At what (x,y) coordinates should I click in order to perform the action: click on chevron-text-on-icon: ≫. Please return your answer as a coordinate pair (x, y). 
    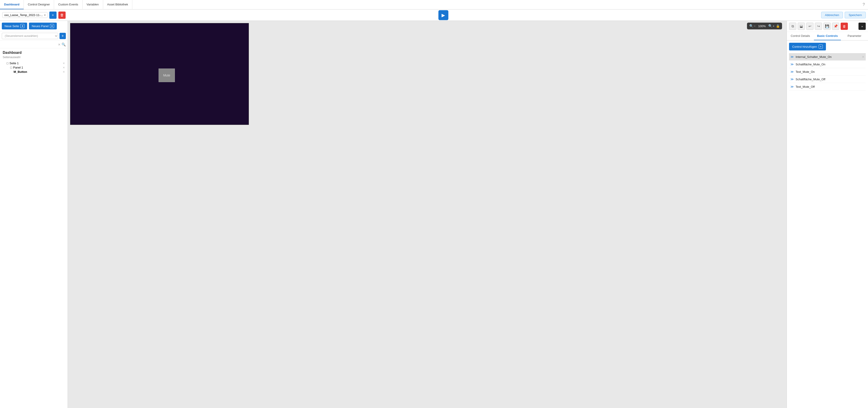
    Looking at the image, I should click on (792, 71).